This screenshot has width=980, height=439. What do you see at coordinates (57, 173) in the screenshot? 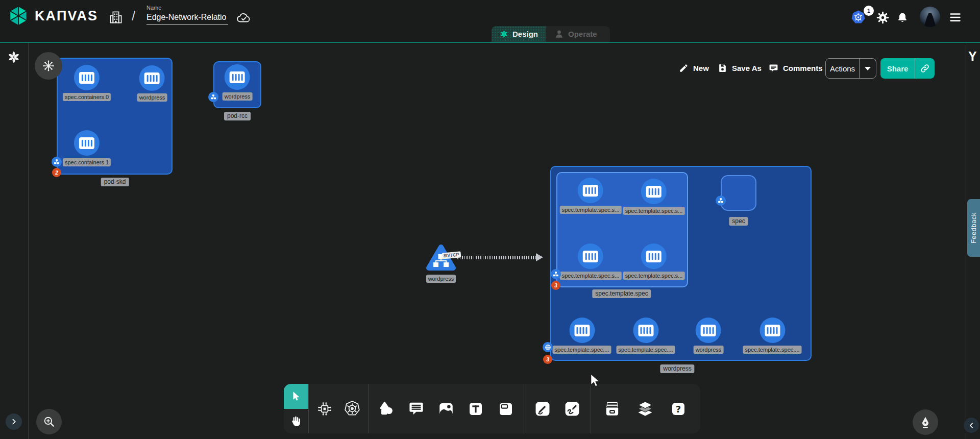
I see `error-count-badge: 2` at bounding box center [57, 173].